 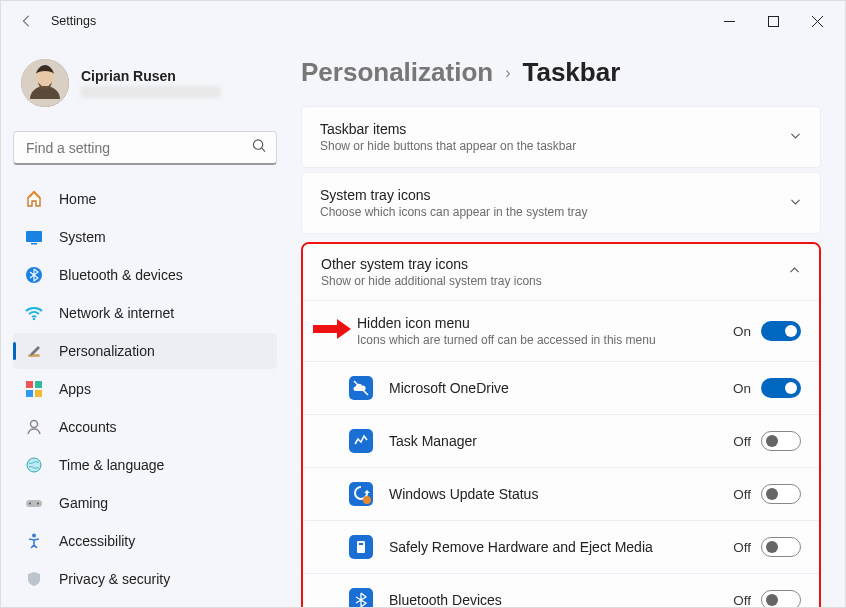 I want to click on system-icon, so click(x=34, y=237).